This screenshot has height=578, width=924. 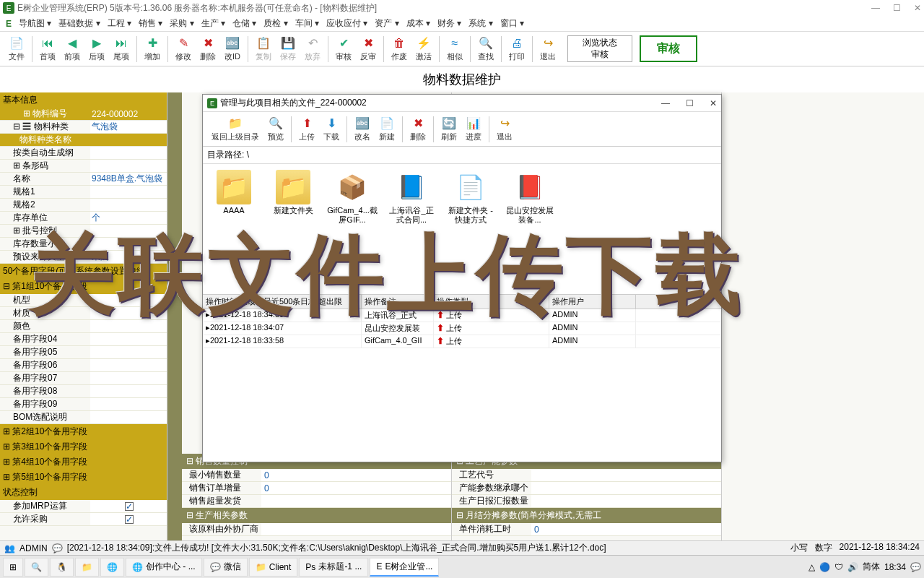 What do you see at coordinates (399, 49) in the screenshot?
I see `toolbar-作废: 🗑作废` at bounding box center [399, 49].